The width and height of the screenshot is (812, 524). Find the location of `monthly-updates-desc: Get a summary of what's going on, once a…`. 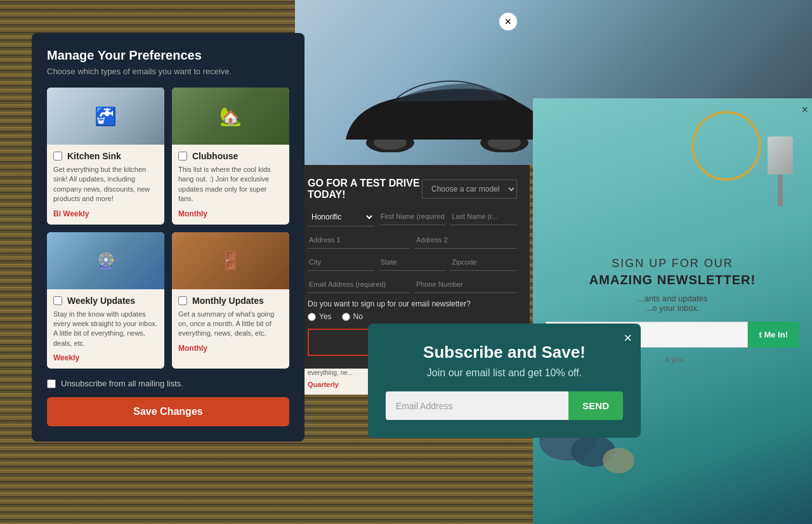

monthly-updates-desc: Get a summary of what's going on, once a… is located at coordinates (231, 324).